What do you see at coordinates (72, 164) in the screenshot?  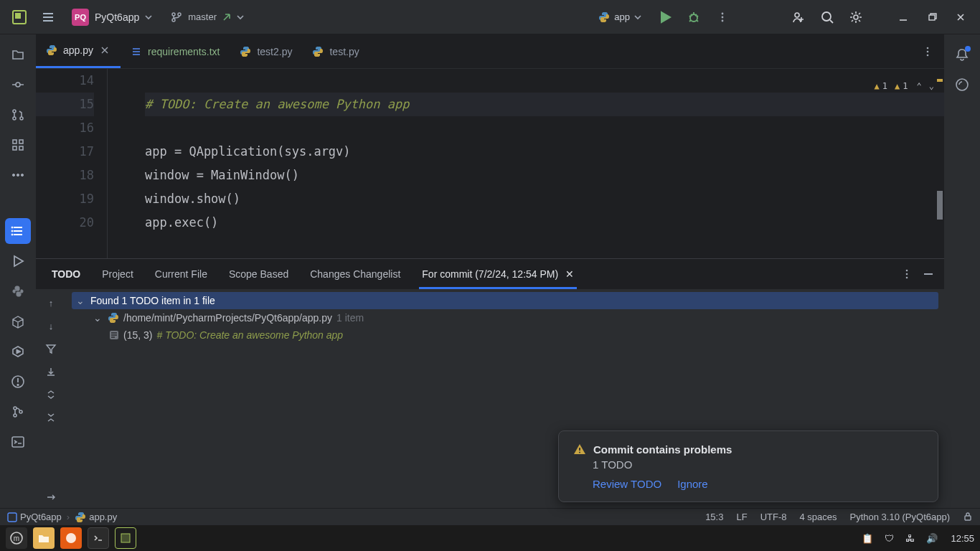 I see `editor-gutter: 14151617181920` at bounding box center [72, 164].